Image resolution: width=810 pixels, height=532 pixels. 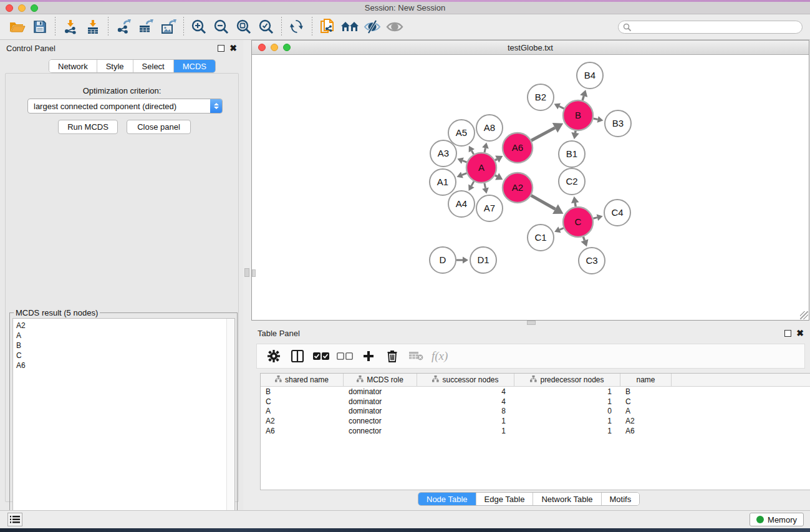 I want to click on horizontal-splitter-handle, so click(x=531, y=323).